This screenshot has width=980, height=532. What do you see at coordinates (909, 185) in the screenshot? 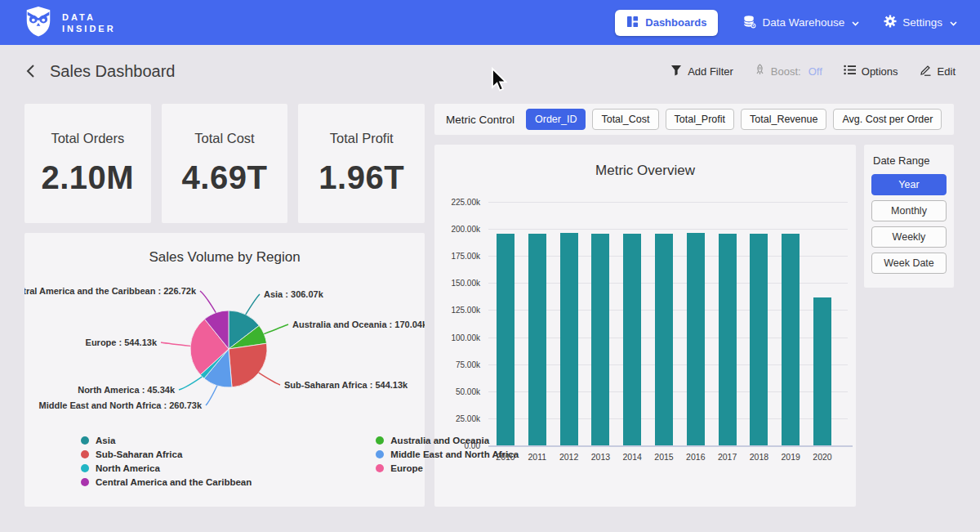
I see `date-range-button: Year` at bounding box center [909, 185].